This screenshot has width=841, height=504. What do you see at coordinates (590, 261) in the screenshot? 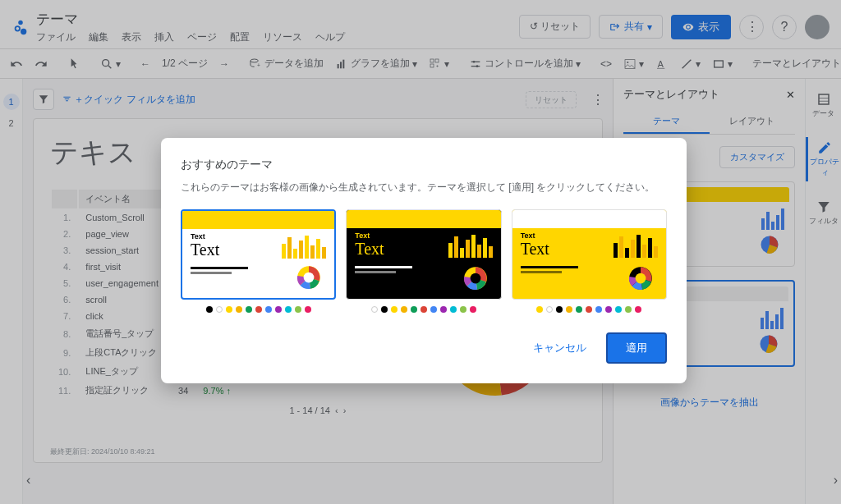
I see `theme-option-3: Text Text` at bounding box center [590, 261].